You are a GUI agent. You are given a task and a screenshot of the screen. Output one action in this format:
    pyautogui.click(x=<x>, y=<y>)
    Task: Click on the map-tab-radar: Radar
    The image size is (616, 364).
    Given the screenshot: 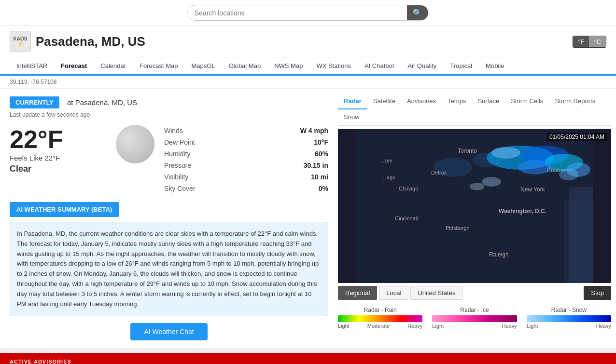 What is the action you would take?
    pyautogui.click(x=352, y=101)
    